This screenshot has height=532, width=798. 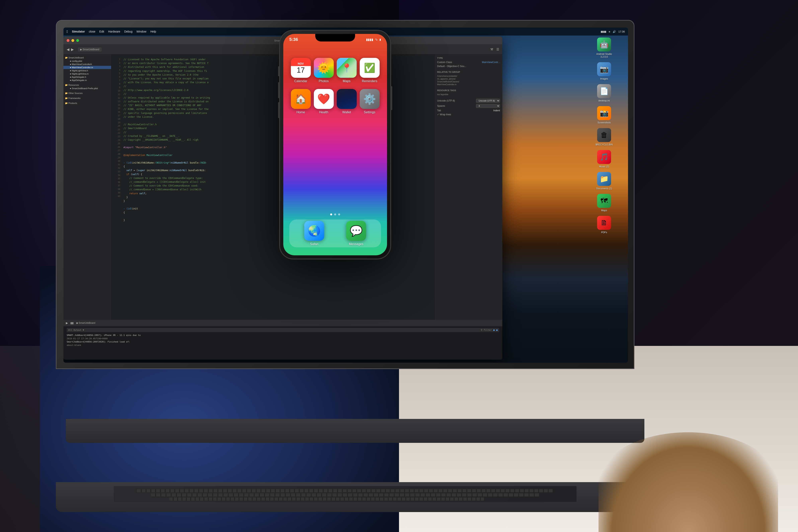 What do you see at coordinates (604, 232) in the screenshot?
I see `pdfs-label: PDFs` at bounding box center [604, 232].